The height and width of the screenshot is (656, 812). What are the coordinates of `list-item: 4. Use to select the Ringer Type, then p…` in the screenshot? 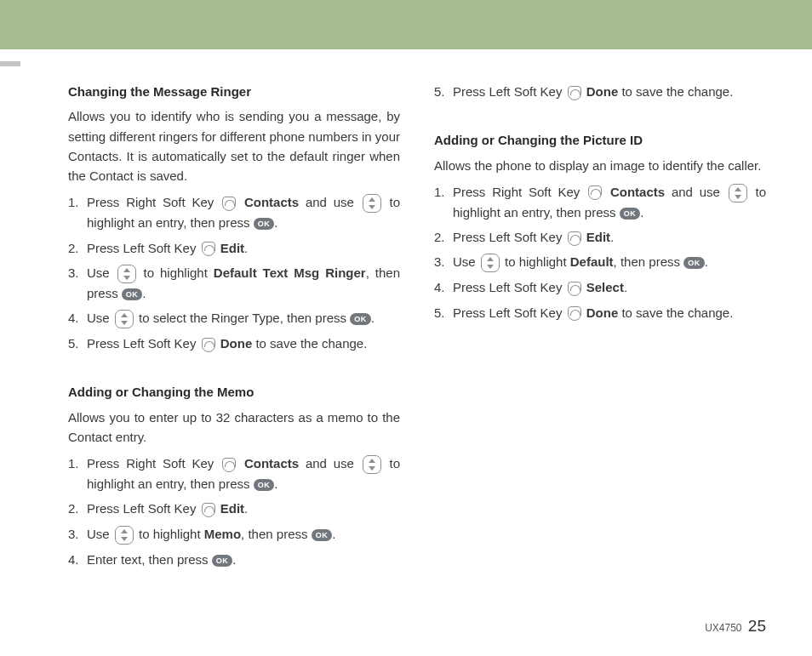 It's located at (234, 318).